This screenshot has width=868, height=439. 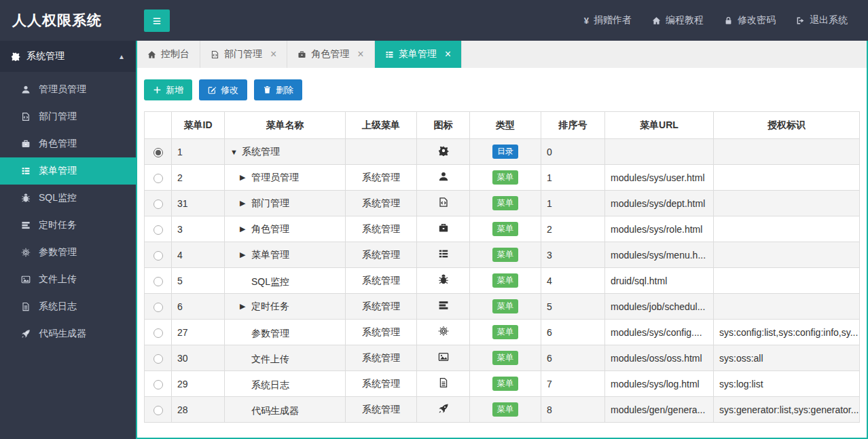 I want to click on table-row-7: 27参数管理系统管理菜单6modules/sys/config....sys:c…, so click(x=503, y=332).